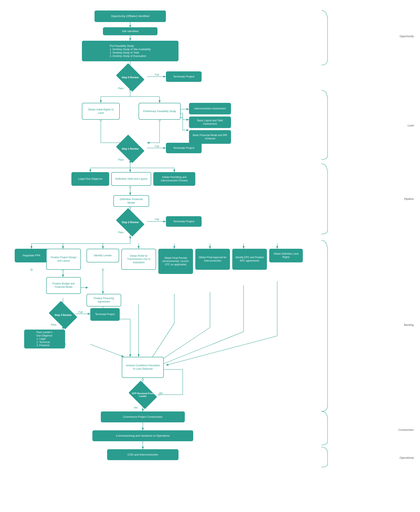 The image size is (420, 512). I want to click on obtain-final-approval-box: Obtain Final Approval for Interconnectio…, so click(212, 259).